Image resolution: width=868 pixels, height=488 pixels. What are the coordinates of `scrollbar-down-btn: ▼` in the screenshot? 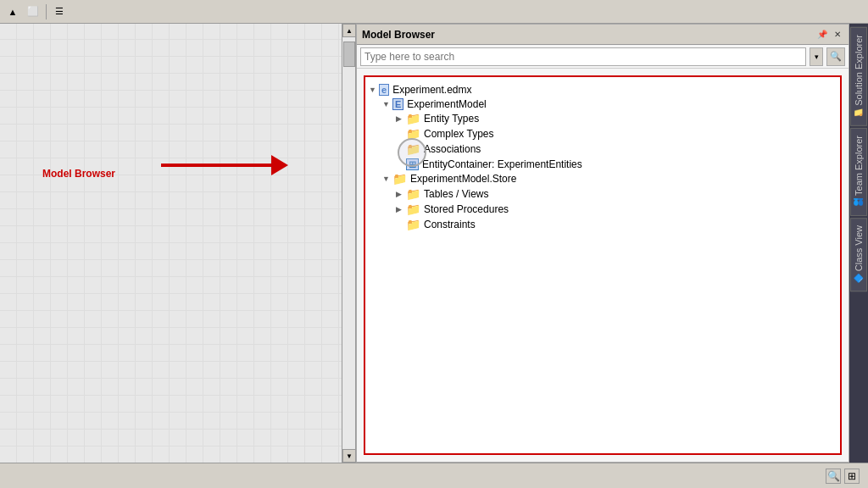 It's located at (349, 456).